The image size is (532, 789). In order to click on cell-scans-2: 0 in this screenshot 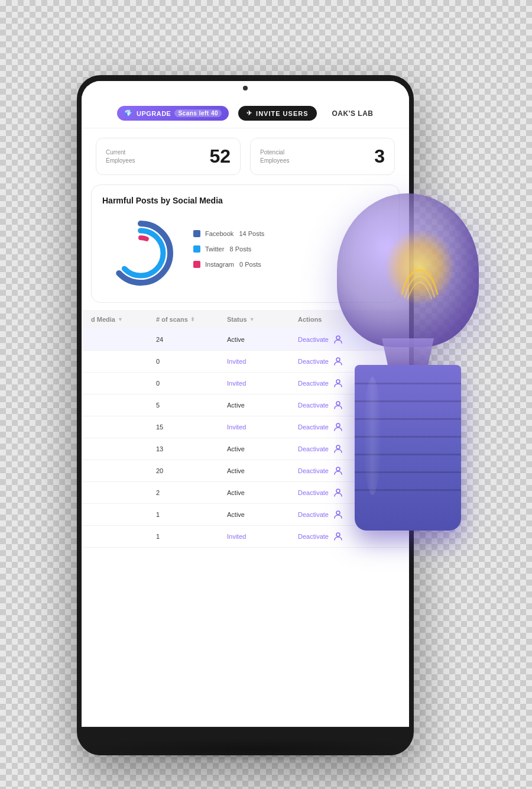, I will do `click(192, 383)`.